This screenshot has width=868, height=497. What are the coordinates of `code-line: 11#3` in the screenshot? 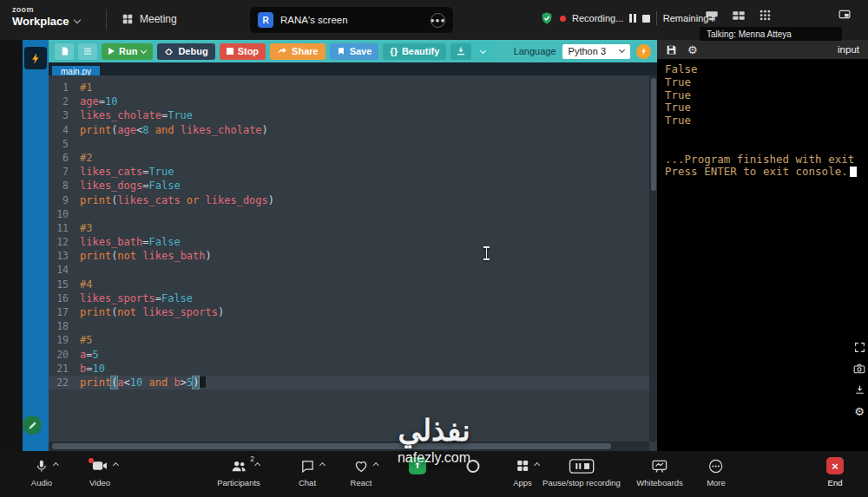 It's located at (349, 228).